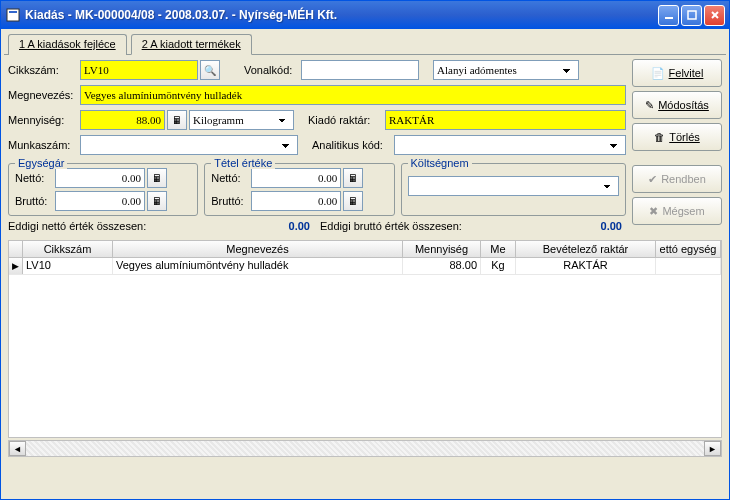 The height and width of the screenshot is (500, 730). I want to click on egysegar-legend: Egységár, so click(41, 163).